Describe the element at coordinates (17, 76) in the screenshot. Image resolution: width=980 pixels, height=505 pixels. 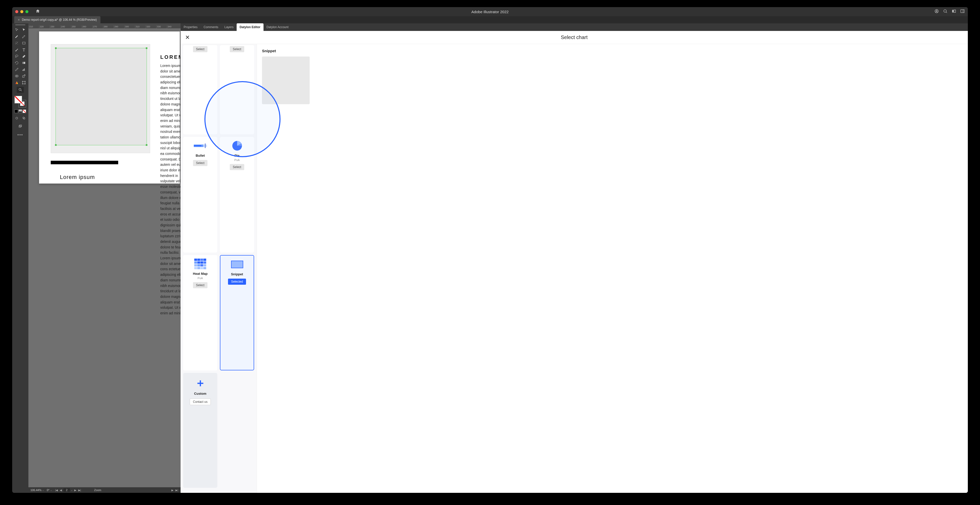
I see `shape-builder-tool` at that location.